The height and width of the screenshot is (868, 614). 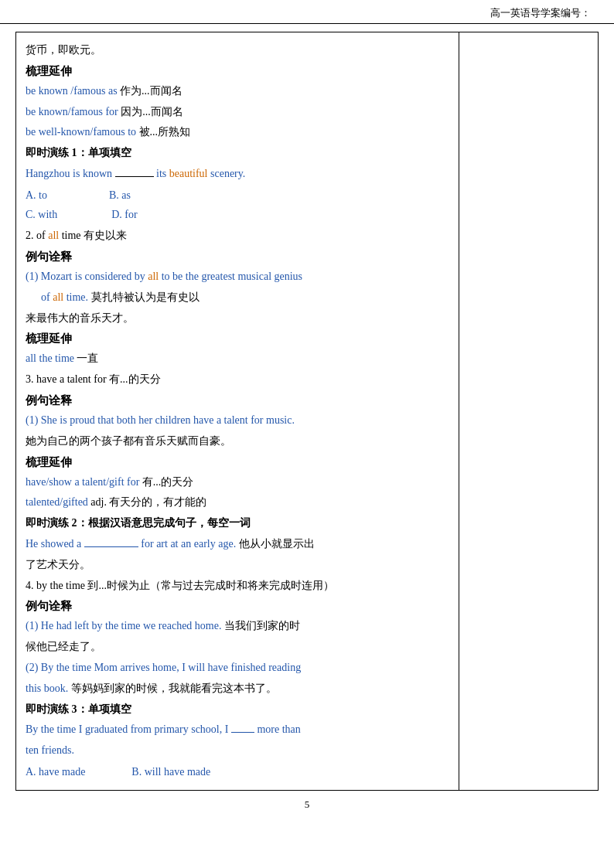 What do you see at coordinates (237, 50) in the screenshot?
I see `intro-text: 货币，即欧元。` at bounding box center [237, 50].